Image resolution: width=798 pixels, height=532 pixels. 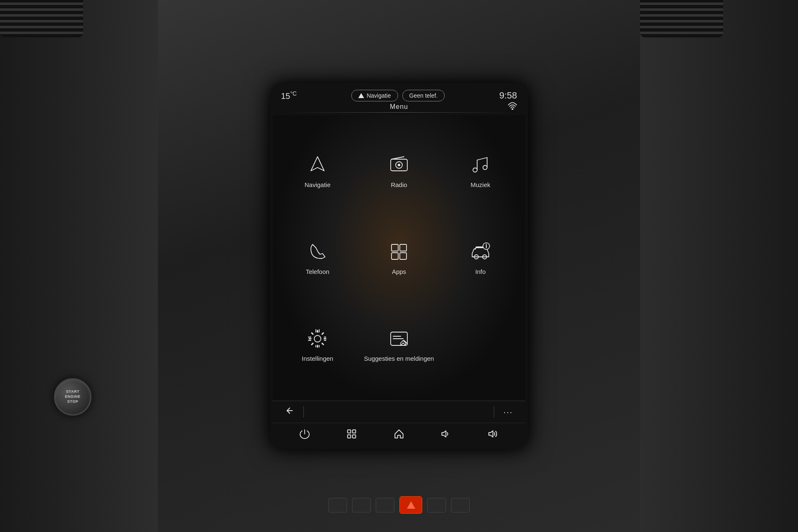 I want to click on suggesties-label: Suggesties en meldingen, so click(x=399, y=359).